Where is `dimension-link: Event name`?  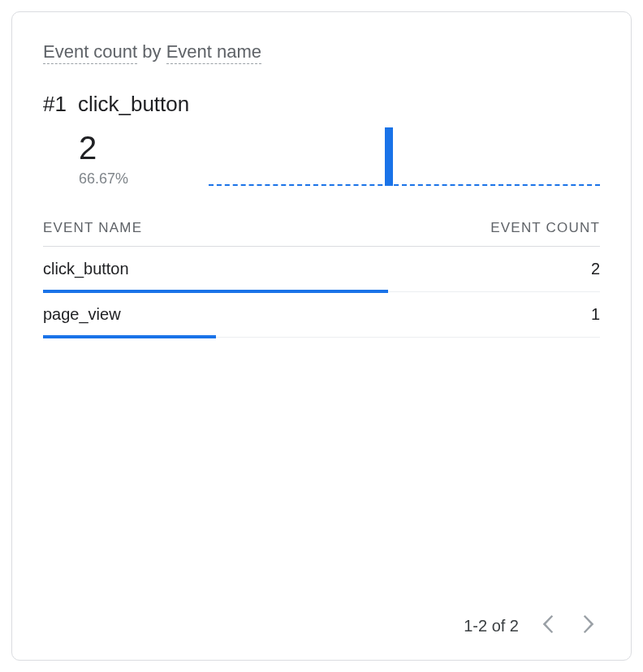
dimension-link: Event name is located at coordinates (214, 53).